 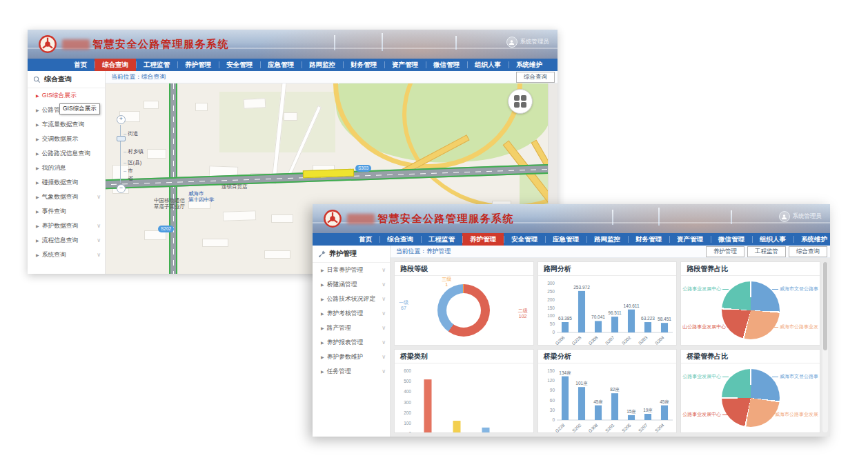 I want to click on pie-slice-label: 一级67, so click(x=404, y=306).